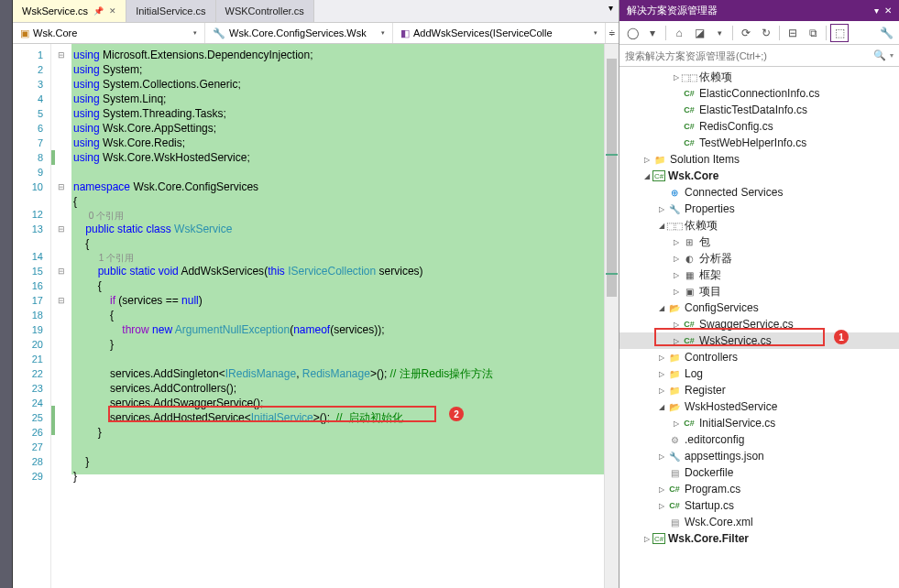 This screenshot has height=588, width=899. What do you see at coordinates (759, 456) in the screenshot?
I see `tree-row: ▷🔧appsettings.json` at bounding box center [759, 456].